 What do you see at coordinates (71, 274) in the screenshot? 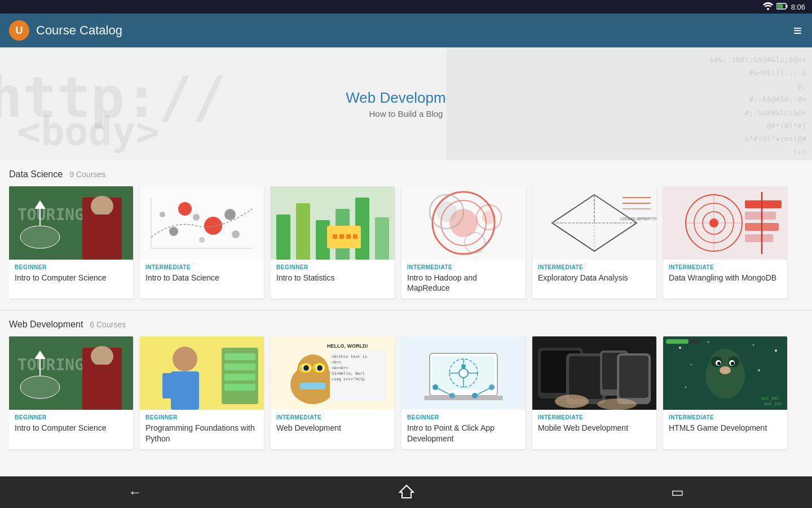
I see `card-info-ds-1: BEGINNER Intro to Computer Science` at bounding box center [71, 274].